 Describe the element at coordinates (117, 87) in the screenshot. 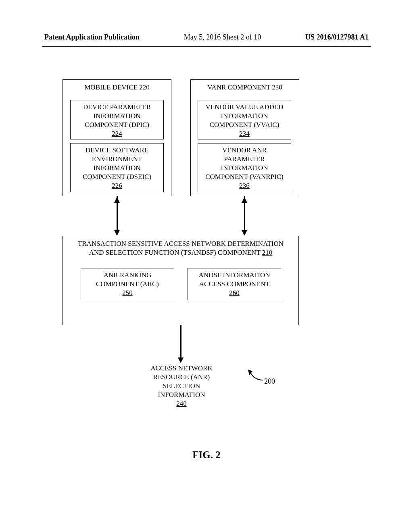

I see `mobile-device-title: MOBILE DEVICE 220` at that location.